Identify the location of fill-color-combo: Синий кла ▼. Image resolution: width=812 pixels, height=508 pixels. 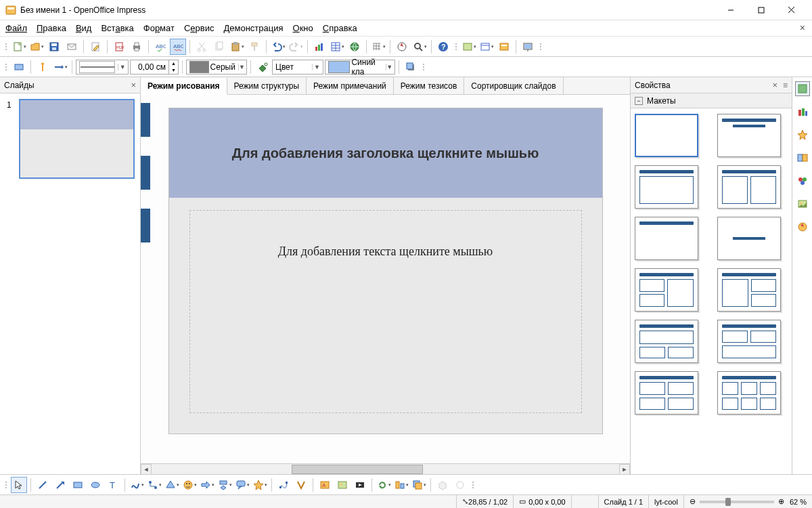
(360, 67).